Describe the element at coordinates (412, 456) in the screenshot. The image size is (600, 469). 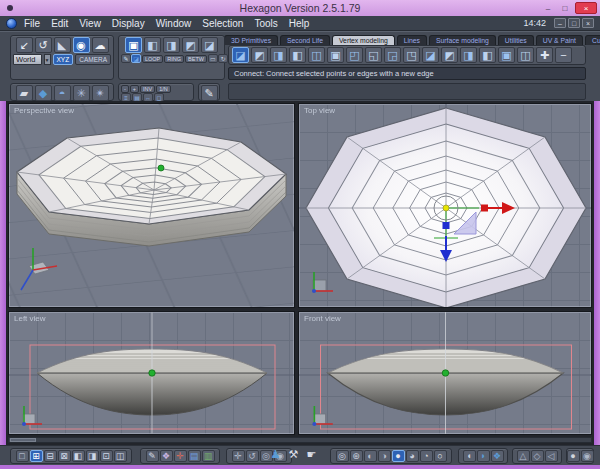
I see `smoothlines-shading-icon: ◕` at that location.